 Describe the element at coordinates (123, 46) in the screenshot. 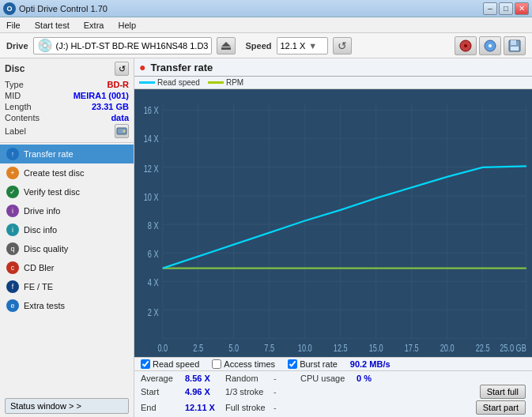

I see `drive-select: 💿 (J:) HL-DT-ST BD-RE WH16NS48 1.D3` at that location.